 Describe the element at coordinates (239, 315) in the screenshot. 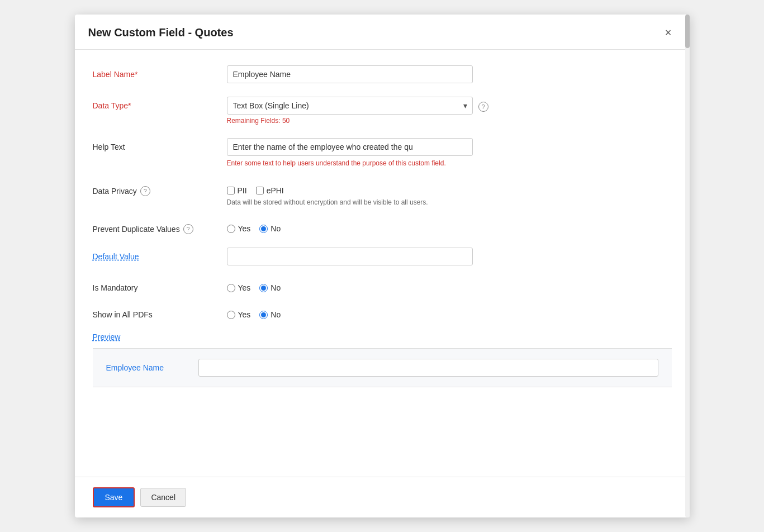

I see `show-in-pdfs-yes-label: Yes` at that location.